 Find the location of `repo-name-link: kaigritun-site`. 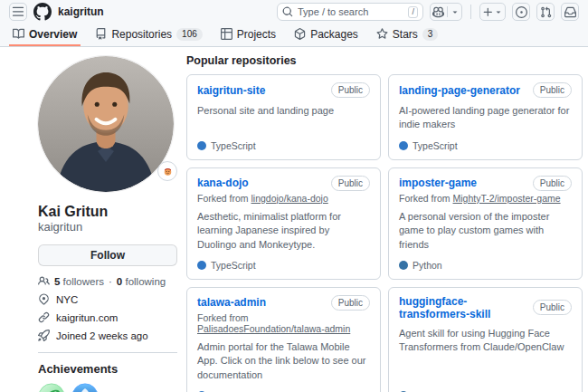

repo-name-link: kaigritun-site is located at coordinates (232, 91).